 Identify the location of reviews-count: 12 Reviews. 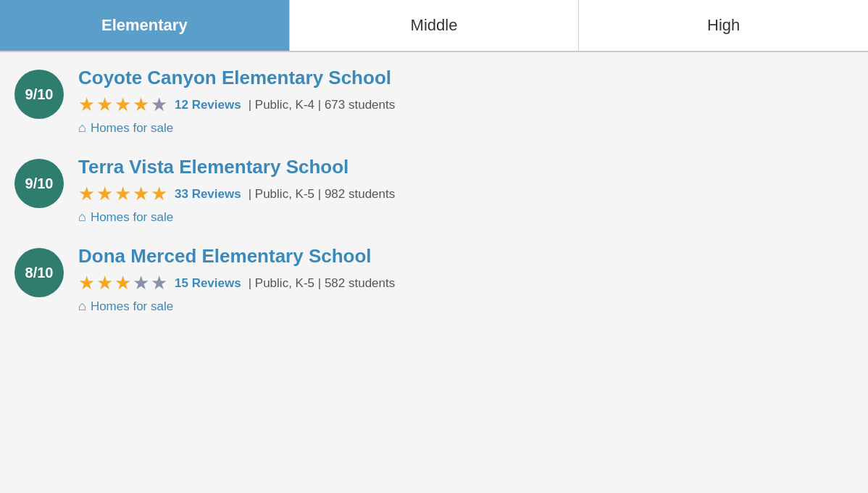
(208, 105).